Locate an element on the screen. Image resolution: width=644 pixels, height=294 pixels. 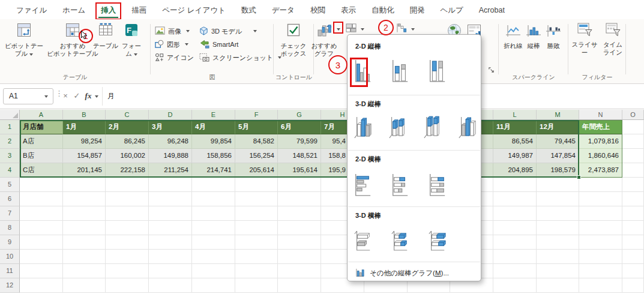
cell-G10 is located at coordinates (299, 257).